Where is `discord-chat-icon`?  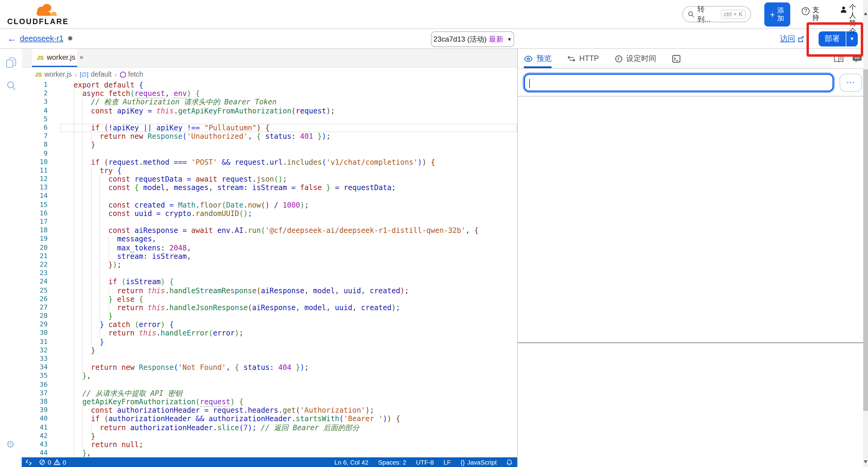 discord-chat-icon is located at coordinates (857, 59).